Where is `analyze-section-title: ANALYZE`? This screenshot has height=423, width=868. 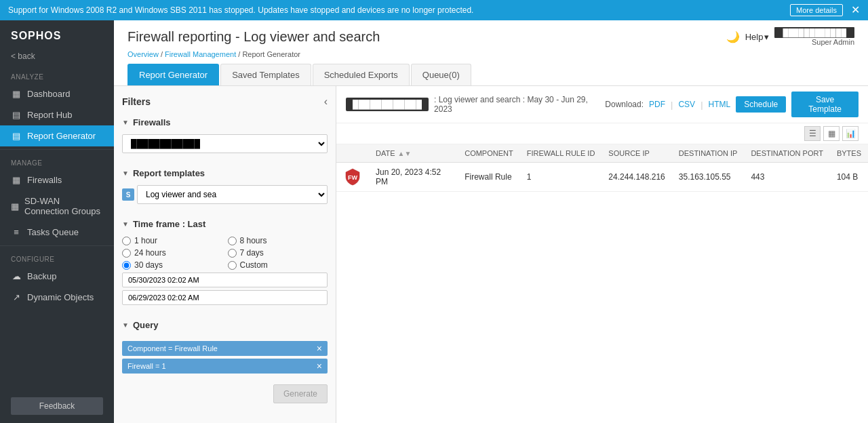
analyze-section-title: ANALYZE is located at coordinates (57, 75).